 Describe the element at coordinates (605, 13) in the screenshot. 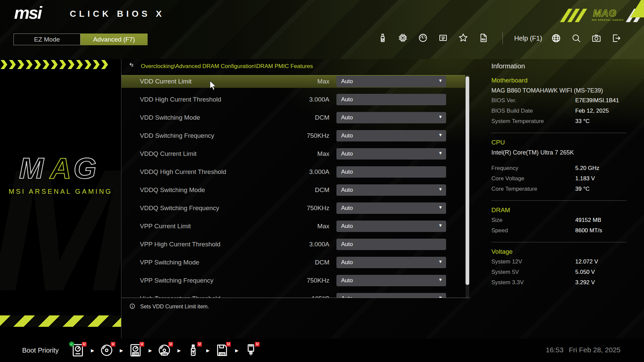

I see `mag-logo-small: MAG` at that location.